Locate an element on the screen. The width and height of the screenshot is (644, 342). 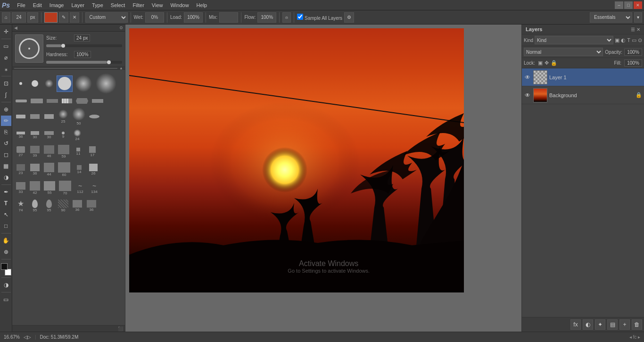
zoom-level: 16.67% is located at coordinates (12, 337).